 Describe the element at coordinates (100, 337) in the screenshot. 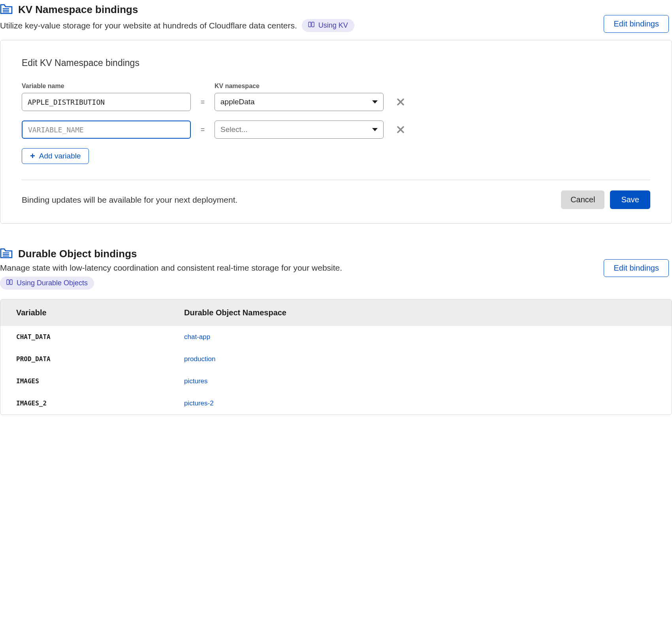

I see `do-variable-cell: CHAT_DATA` at that location.